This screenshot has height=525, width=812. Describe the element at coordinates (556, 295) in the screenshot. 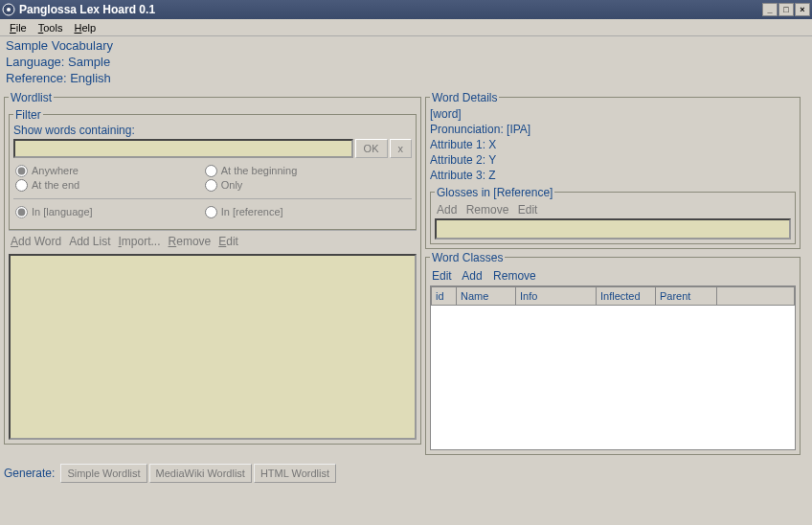

I see `col-info: Info` at that location.